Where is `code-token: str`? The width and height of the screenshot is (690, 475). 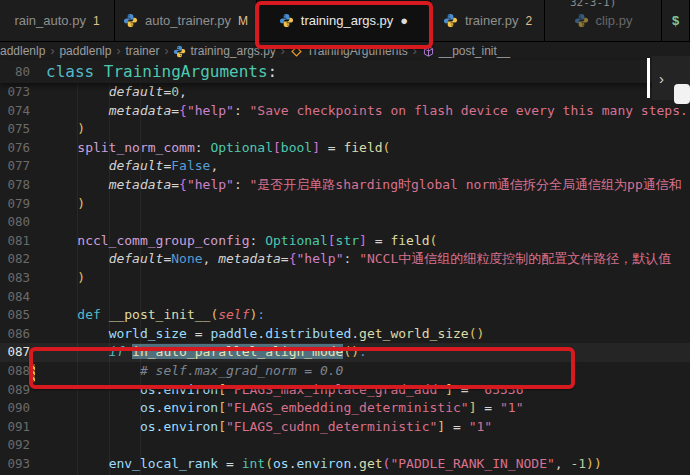
code-token: str is located at coordinates (348, 240).